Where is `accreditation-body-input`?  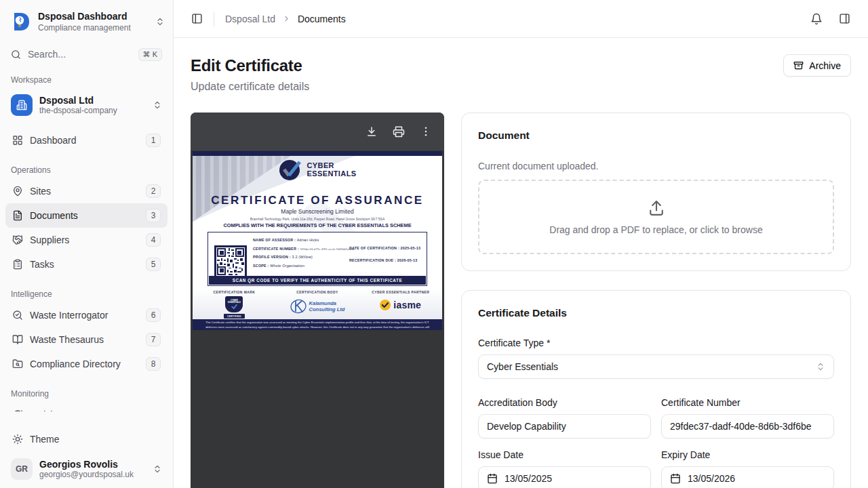 accreditation-body-input is located at coordinates (564, 426).